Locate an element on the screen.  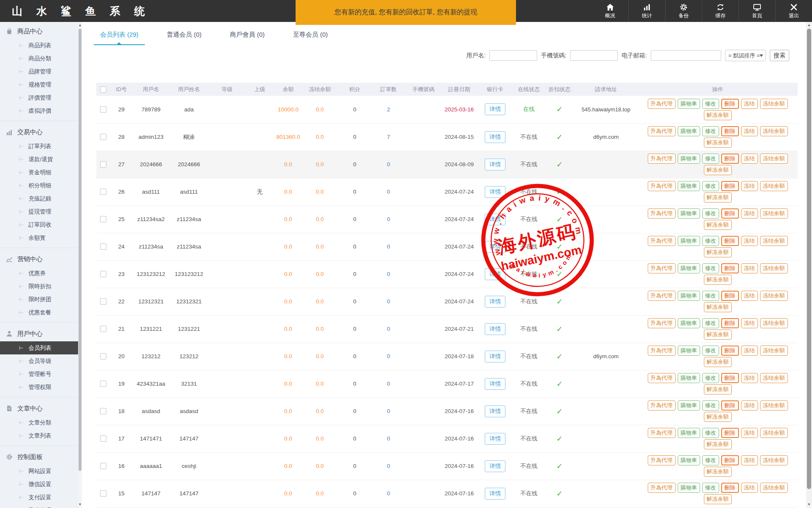
sidebar-item-资金明细: ⊢资金明细 is located at coordinates (39, 172).